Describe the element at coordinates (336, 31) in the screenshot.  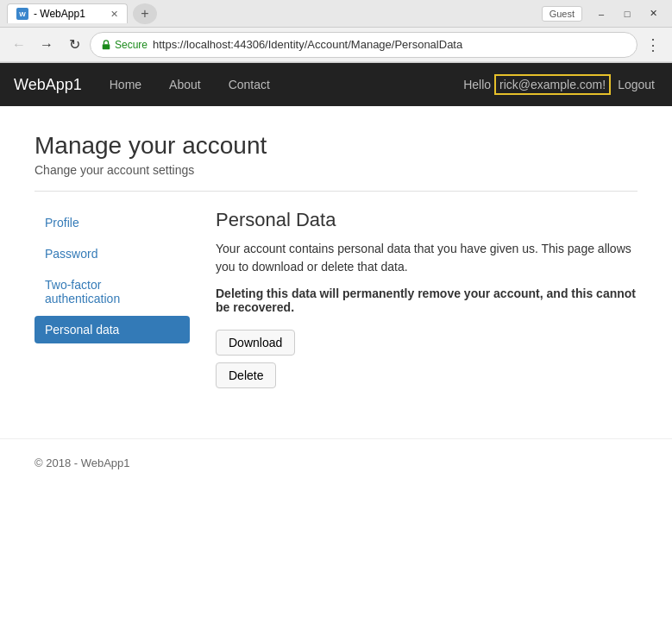
I see `browser-chrome: W - WebApp1 ✕ + Guest – □ ✕ ← → ↻` at that location.